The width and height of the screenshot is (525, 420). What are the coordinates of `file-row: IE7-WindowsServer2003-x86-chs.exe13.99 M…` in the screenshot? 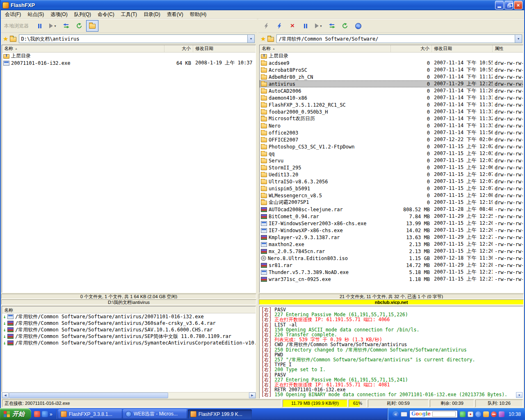 It's located at (391, 223).